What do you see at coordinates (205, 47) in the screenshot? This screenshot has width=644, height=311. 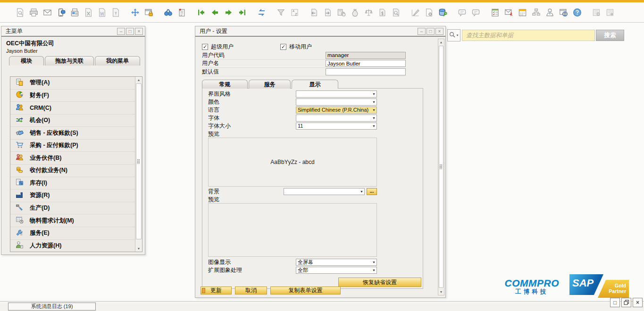 I see `superuser-checkbox: ✓` at bounding box center [205, 47].